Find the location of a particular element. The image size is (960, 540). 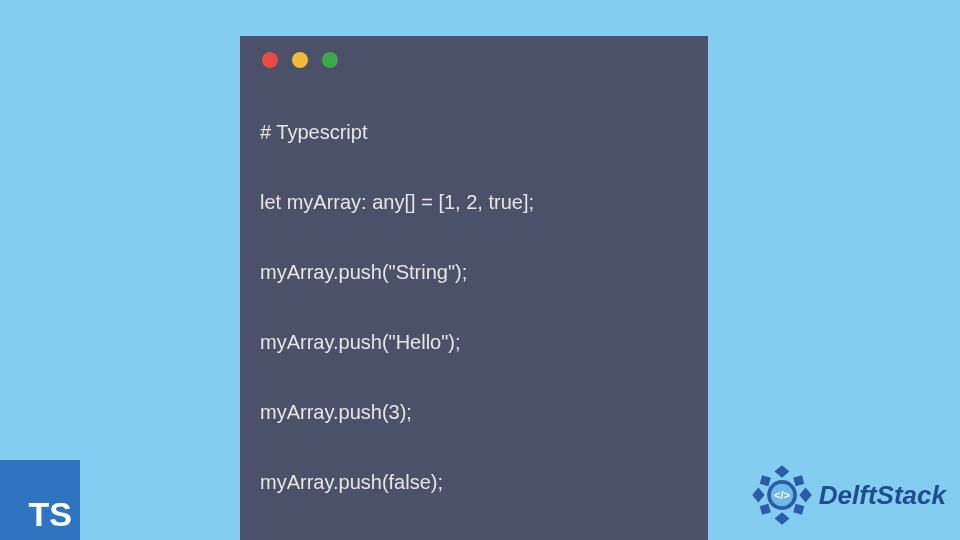

brand-mark: </> DelftStack is located at coordinates (848, 495).